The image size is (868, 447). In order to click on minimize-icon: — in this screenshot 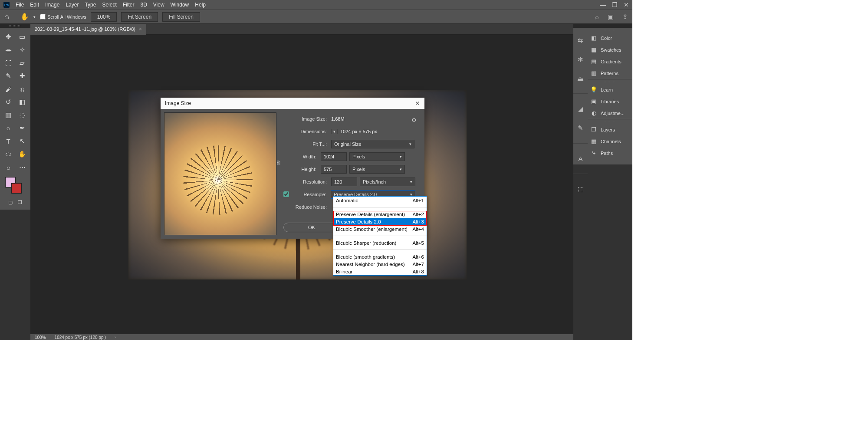, I will do `click(603, 5)`.